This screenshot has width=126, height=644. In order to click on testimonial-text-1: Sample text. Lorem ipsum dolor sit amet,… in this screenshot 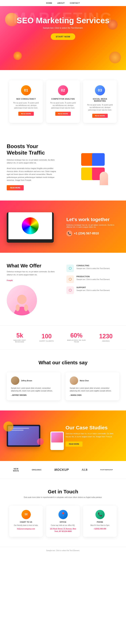, I will do `click(34, 390)`.